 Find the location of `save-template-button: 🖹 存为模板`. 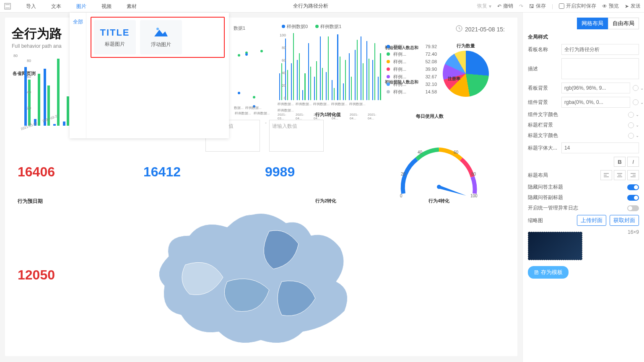

save-template-button: 🖹 存为模板 is located at coordinates (548, 272).